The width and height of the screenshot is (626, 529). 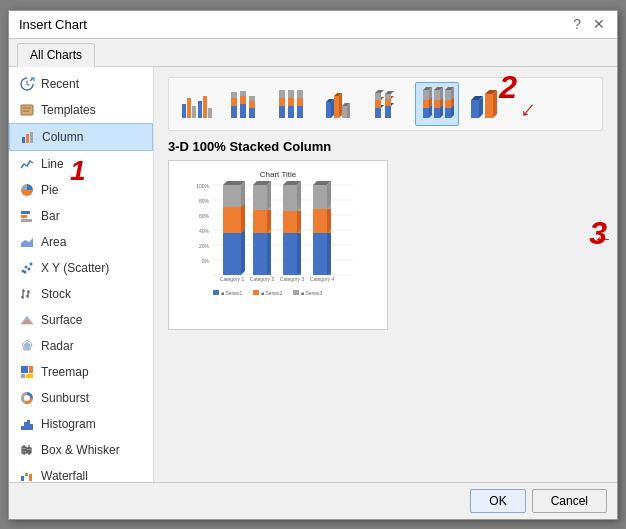 I want to click on chart-type-3d-clustered, so click(x=341, y=104).